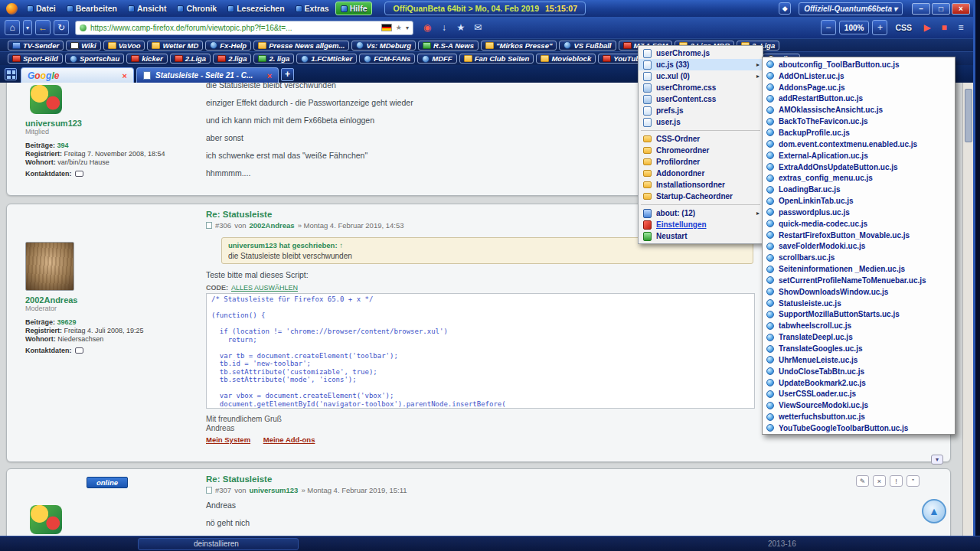 This screenshot has width=980, height=551. I want to click on submenu-item: tabwheelscroll.uc.js, so click(860, 326).